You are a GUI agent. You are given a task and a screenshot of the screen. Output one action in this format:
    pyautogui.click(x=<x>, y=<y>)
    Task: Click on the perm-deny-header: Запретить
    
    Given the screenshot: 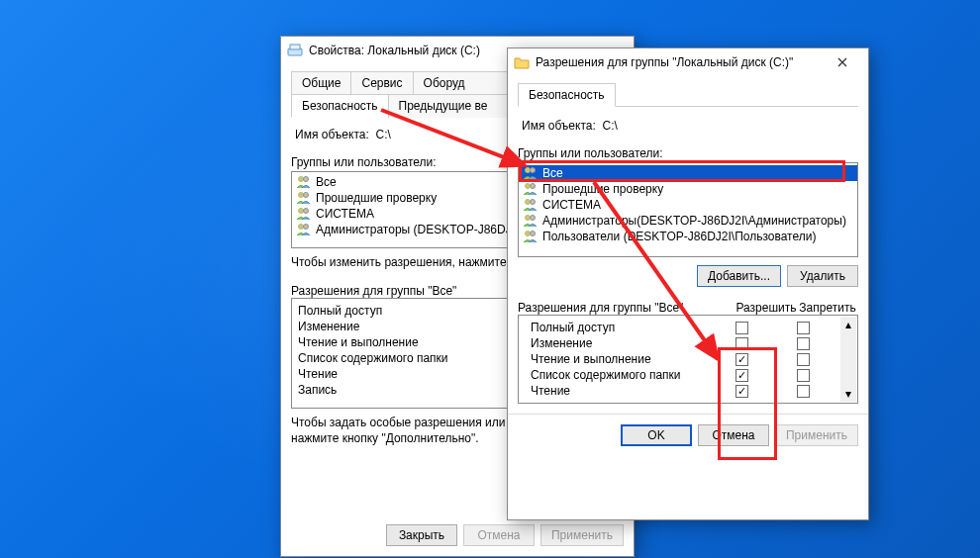 What is the action you would take?
    pyautogui.click(x=828, y=308)
    